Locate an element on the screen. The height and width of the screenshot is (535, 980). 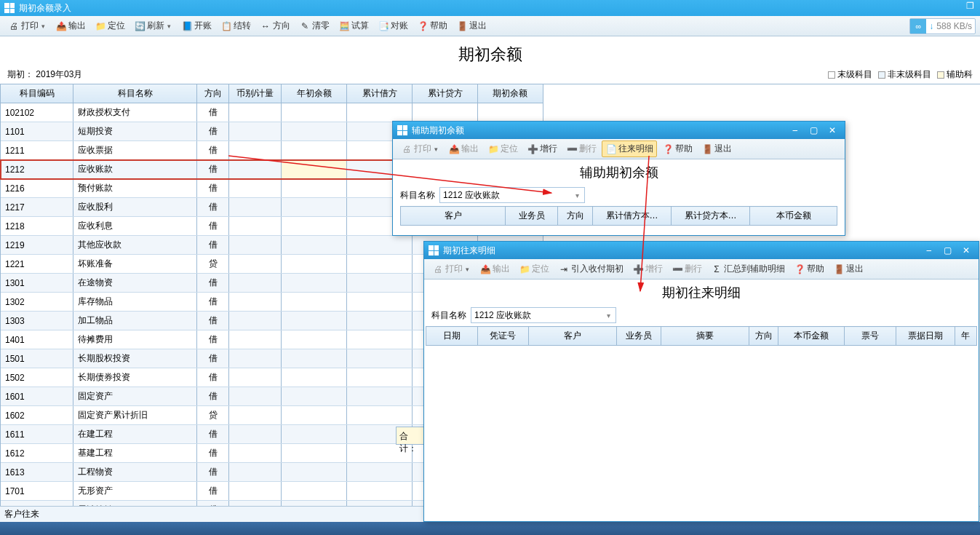
col-currency: 币别/计量 is located at coordinates (255, 94).